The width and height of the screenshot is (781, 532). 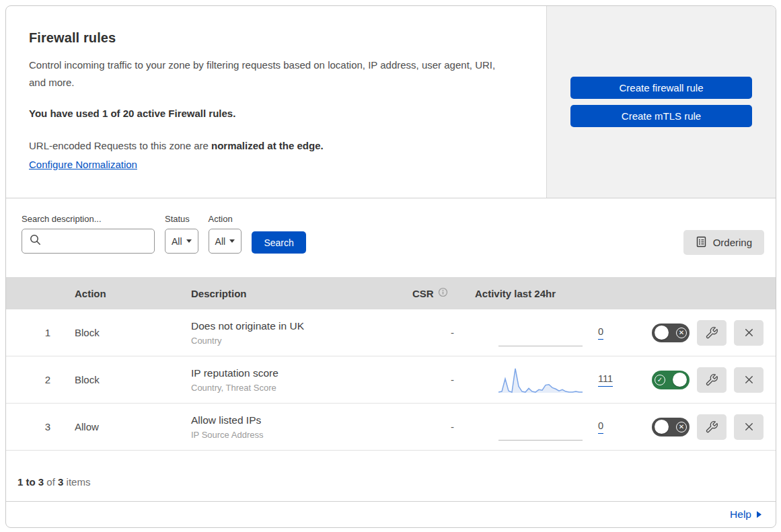 What do you see at coordinates (274, 113) in the screenshot?
I see `usage-summary: You have used 1 of 20 active Firewall ru…` at bounding box center [274, 113].